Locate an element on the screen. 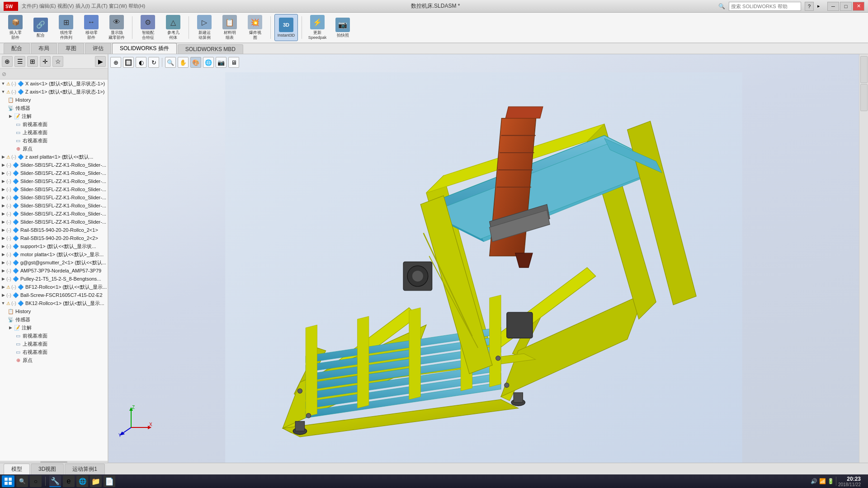 The width and height of the screenshot is (868, 488). show-hide-button: 👁 显示隐藏零部件 is located at coordinates (117, 28).